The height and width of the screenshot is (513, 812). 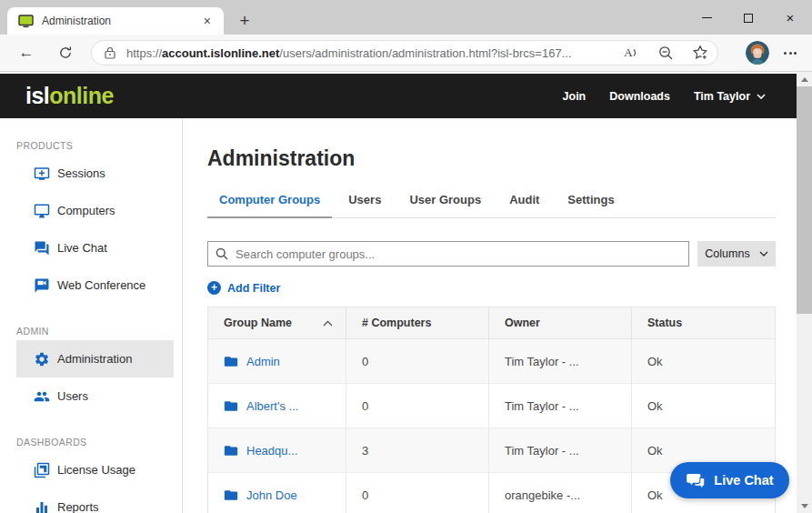 I want to click on search-input, so click(x=458, y=255).